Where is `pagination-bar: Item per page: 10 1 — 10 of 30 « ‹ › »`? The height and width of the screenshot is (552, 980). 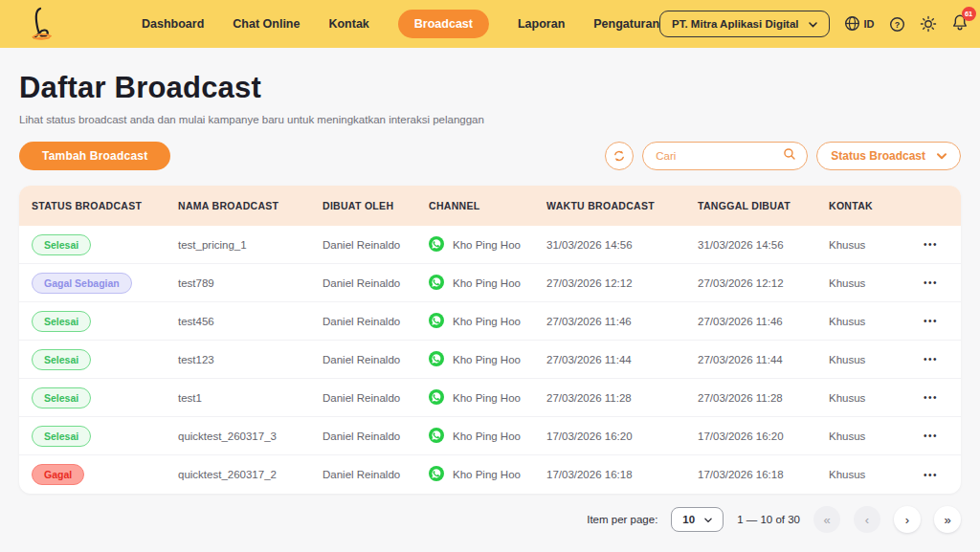 pagination-bar: Item per page: 10 1 — 10 of 30 « ‹ › » is located at coordinates (490, 519).